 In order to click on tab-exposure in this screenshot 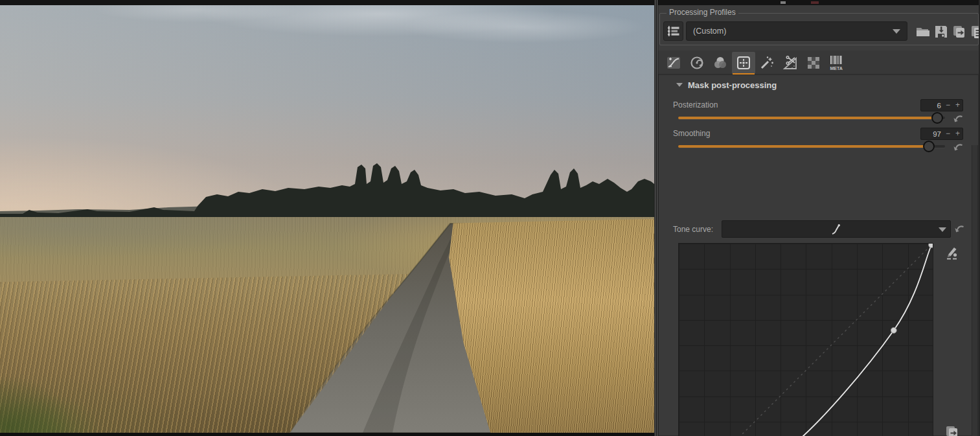, I will do `click(674, 63)`.